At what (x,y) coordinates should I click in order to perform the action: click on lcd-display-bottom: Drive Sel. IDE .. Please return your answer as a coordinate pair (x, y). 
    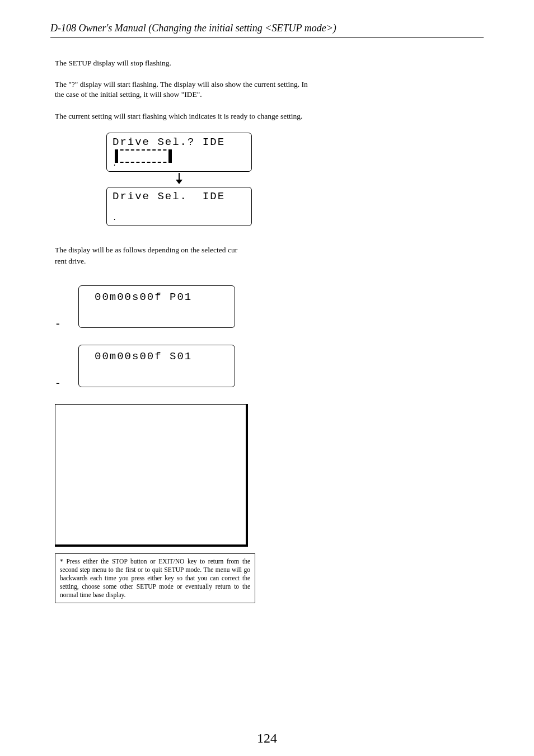
    Looking at the image, I should click on (179, 206).